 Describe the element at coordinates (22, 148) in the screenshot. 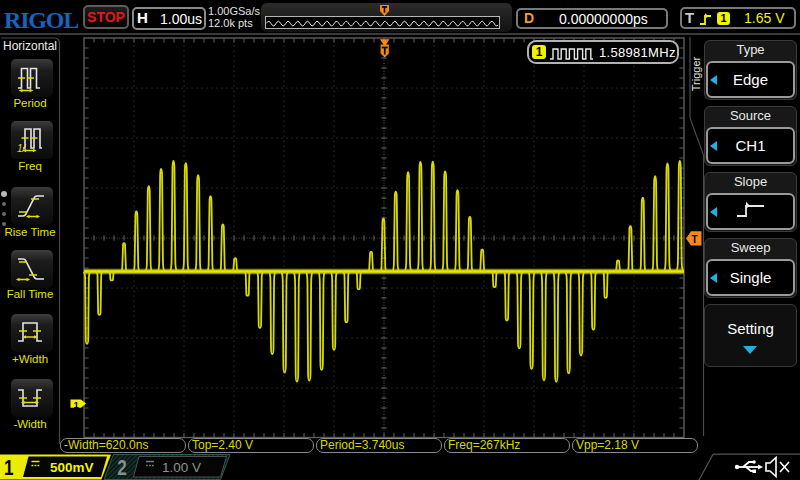

I see `svg-text: 1/` at that location.